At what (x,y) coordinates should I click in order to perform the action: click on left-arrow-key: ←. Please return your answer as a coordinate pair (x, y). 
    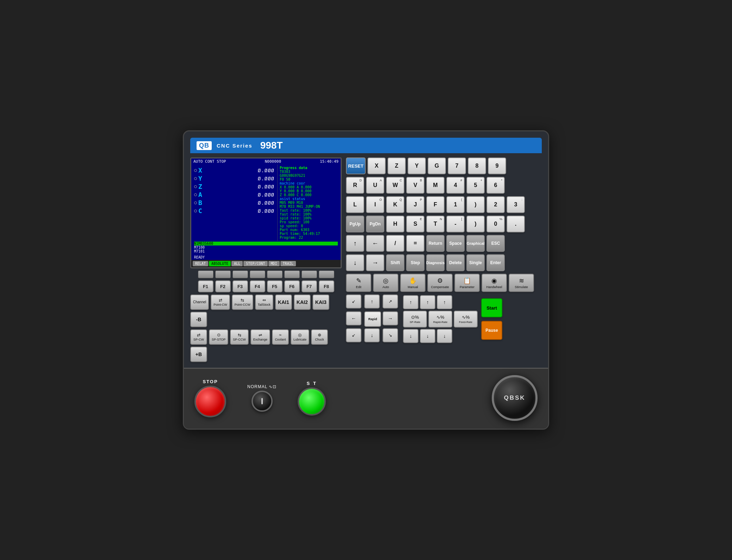
    Looking at the image, I should click on (375, 243).